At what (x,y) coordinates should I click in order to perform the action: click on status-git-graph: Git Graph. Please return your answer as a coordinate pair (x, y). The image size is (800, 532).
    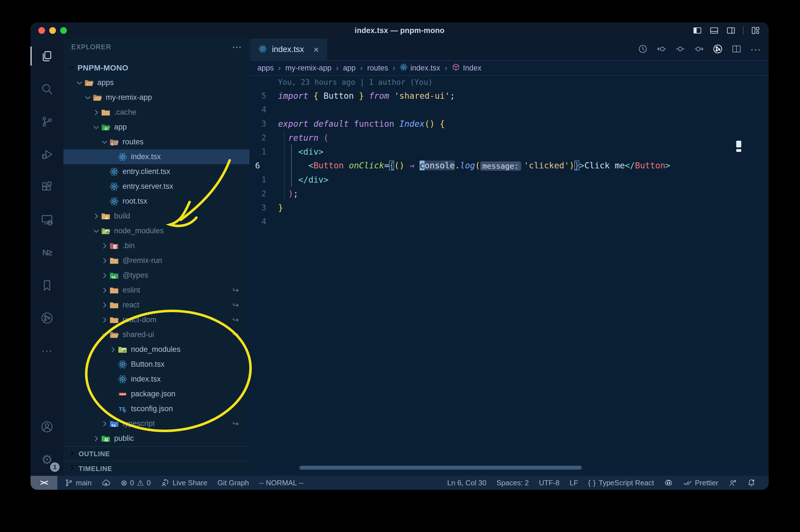
    Looking at the image, I should click on (233, 483).